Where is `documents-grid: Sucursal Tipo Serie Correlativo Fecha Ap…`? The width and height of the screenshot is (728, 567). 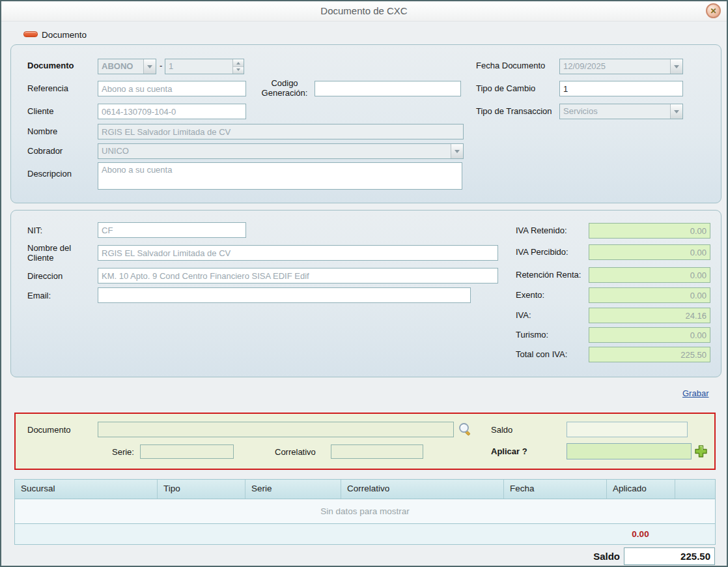
documents-grid: Sucursal Tipo Serie Correlativo Fecha Ap… is located at coordinates (365, 512).